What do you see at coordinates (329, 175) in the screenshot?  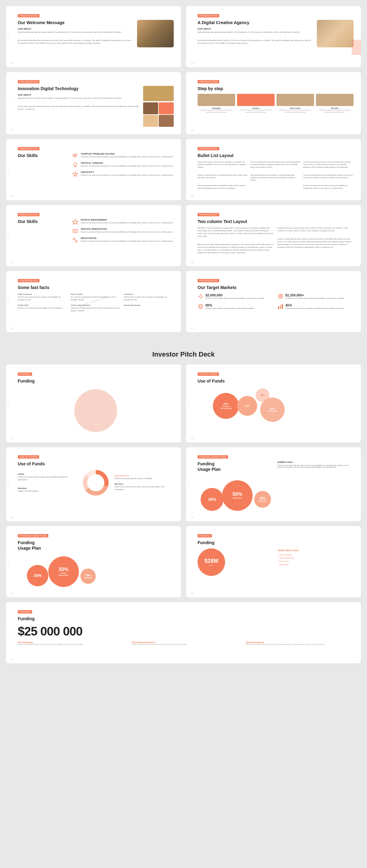 I see `bullet-col-3: I shall see the horizon of ideas, and ha…` at bounding box center [329, 175].